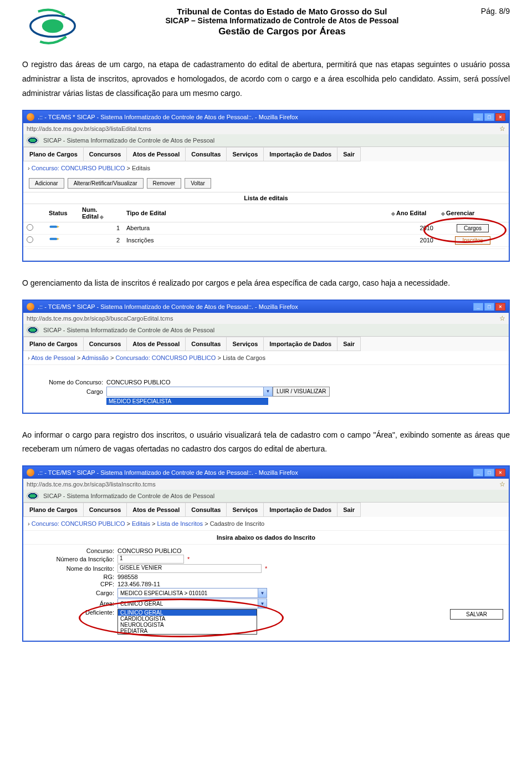  What do you see at coordinates (79, 524) in the screenshot?
I see `crumb-concurso: Concurso: CONCURSO PUBLICO` at bounding box center [79, 524].